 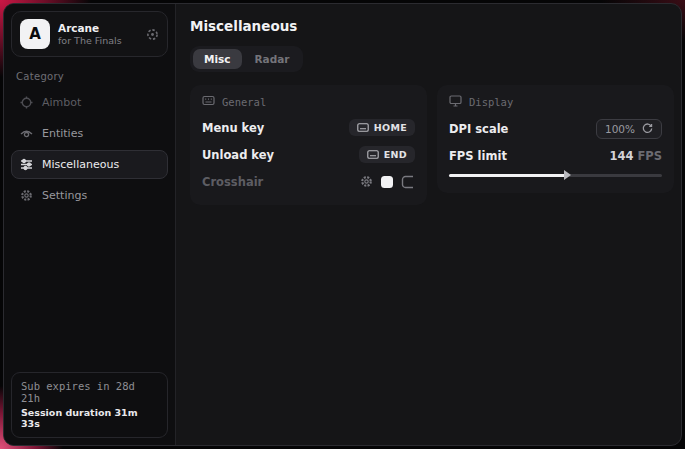 I want to click on brand-card: A Arcane for The Finals, so click(x=90, y=34).